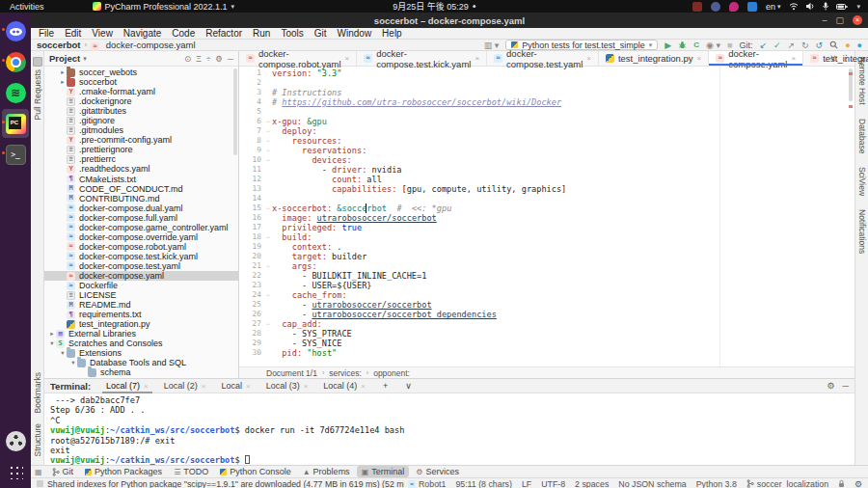 This screenshot has width=868, height=488. What do you see at coordinates (15, 62) in the screenshot?
I see `dock-chrome` at bounding box center [15, 62].